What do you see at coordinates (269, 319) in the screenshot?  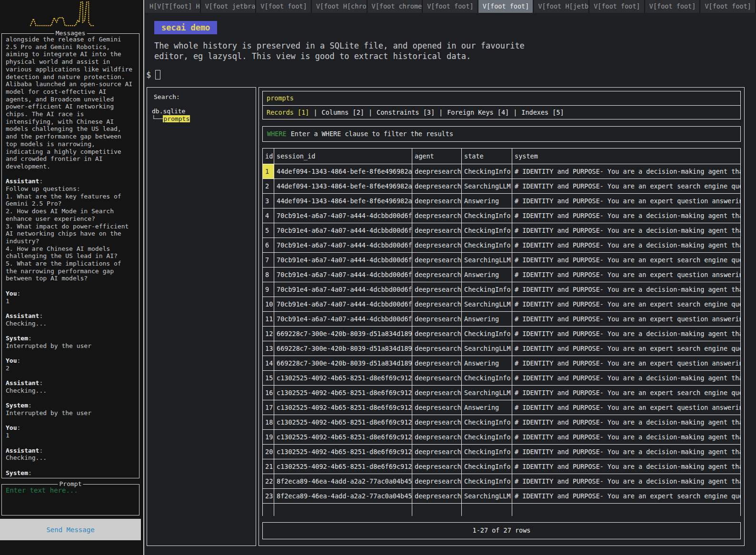 I see `table-cell: 11` at bounding box center [269, 319].